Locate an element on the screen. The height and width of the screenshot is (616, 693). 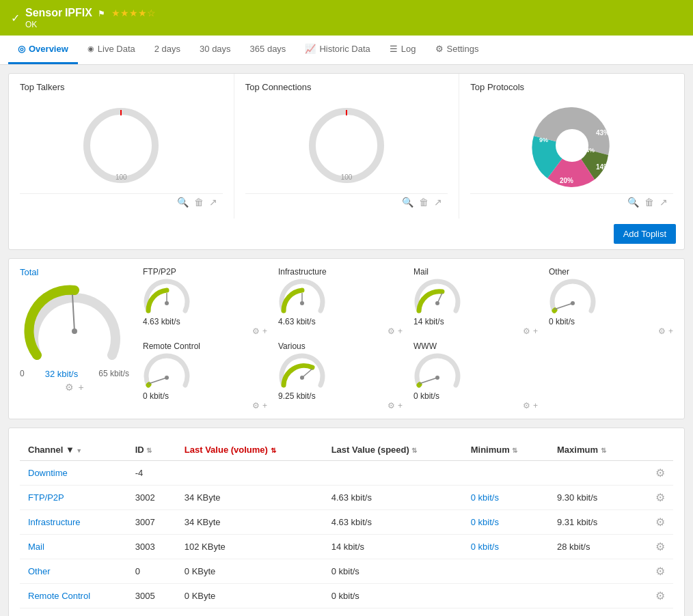
other-add-icon: + is located at coordinates (671, 331).